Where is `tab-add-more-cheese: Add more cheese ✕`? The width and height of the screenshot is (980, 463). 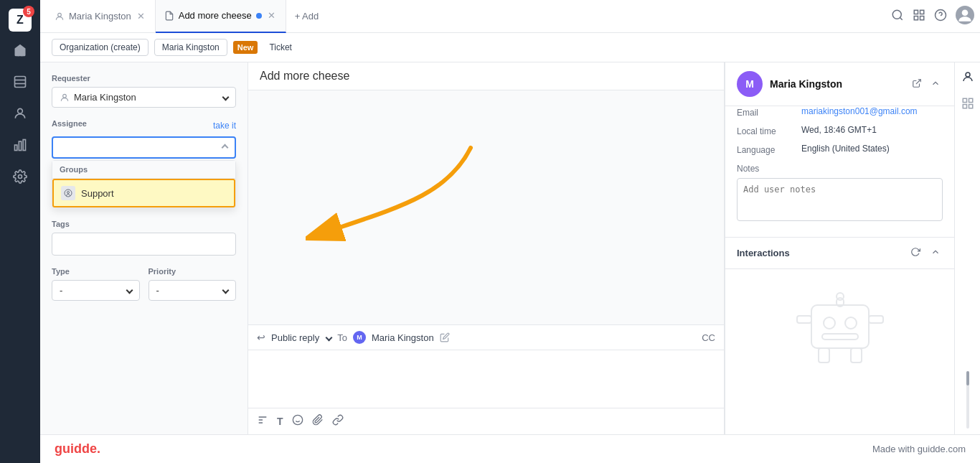
tab-add-more-cheese: Add more cheese ✕ is located at coordinates (221, 17).